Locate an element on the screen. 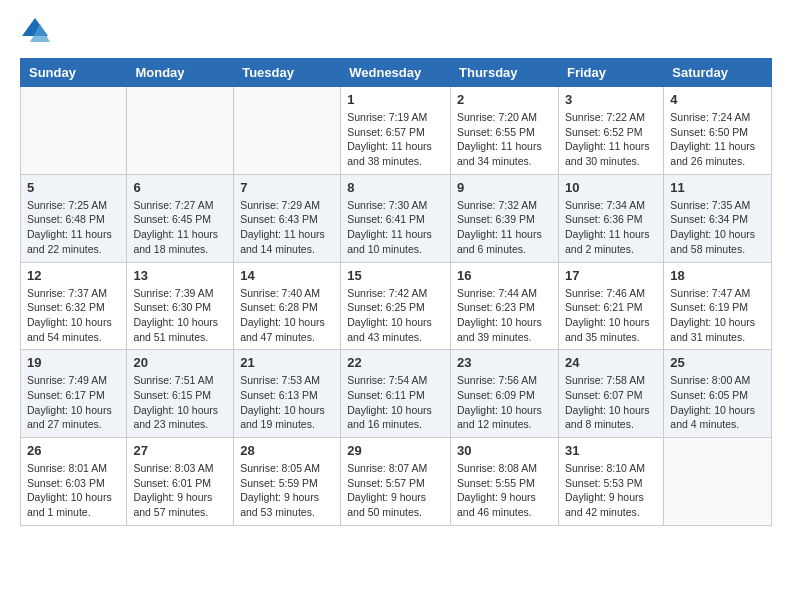 The width and height of the screenshot is (792, 612). day-number: 10 is located at coordinates (611, 188).